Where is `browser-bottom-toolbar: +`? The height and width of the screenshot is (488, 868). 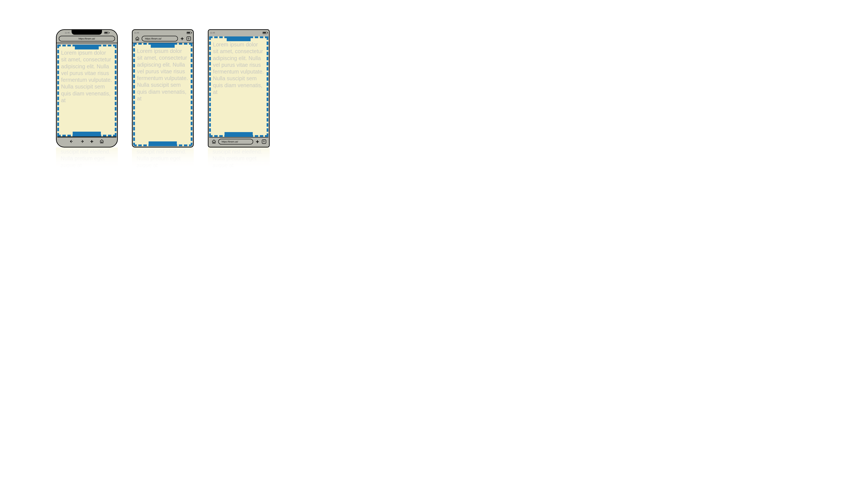
browser-bottom-toolbar: + is located at coordinates (87, 141).